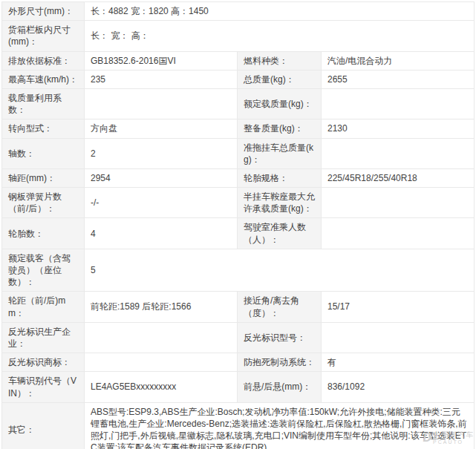 This screenshot has height=449, width=476. I want to click on spec-value: 235, so click(161, 79).